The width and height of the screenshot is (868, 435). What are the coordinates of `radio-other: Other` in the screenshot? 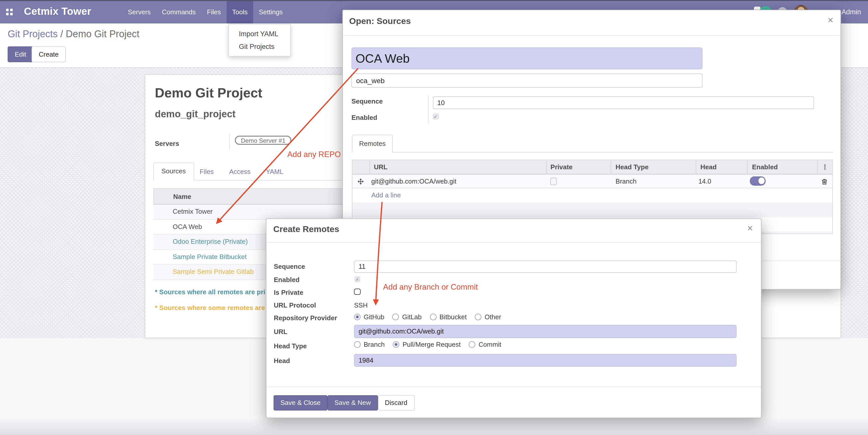 It's located at (488, 317).